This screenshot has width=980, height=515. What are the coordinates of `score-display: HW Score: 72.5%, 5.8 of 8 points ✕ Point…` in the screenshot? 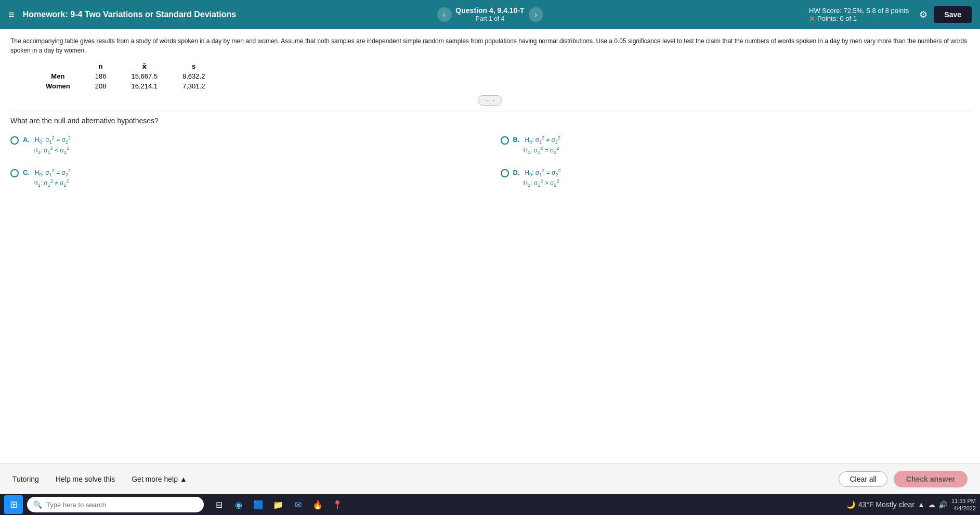 It's located at (859, 15).